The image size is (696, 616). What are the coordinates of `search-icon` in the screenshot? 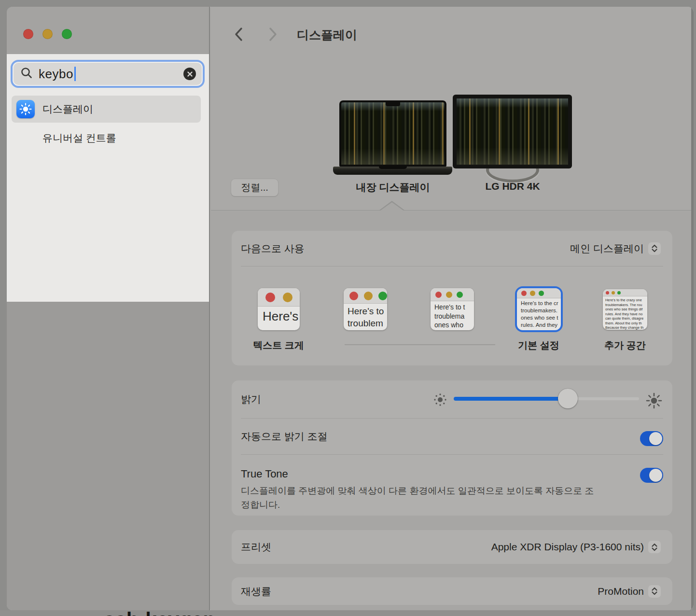 It's located at (27, 74).